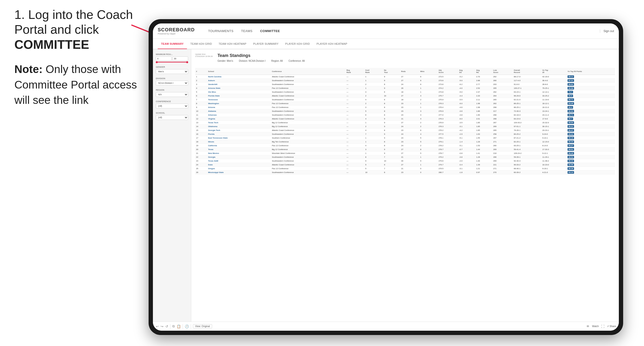 Image resolution: width=644 pixels, height=346 pixels. Describe the element at coordinates (162, 327) in the screenshot. I see `redo-icon: ↪` at that location.